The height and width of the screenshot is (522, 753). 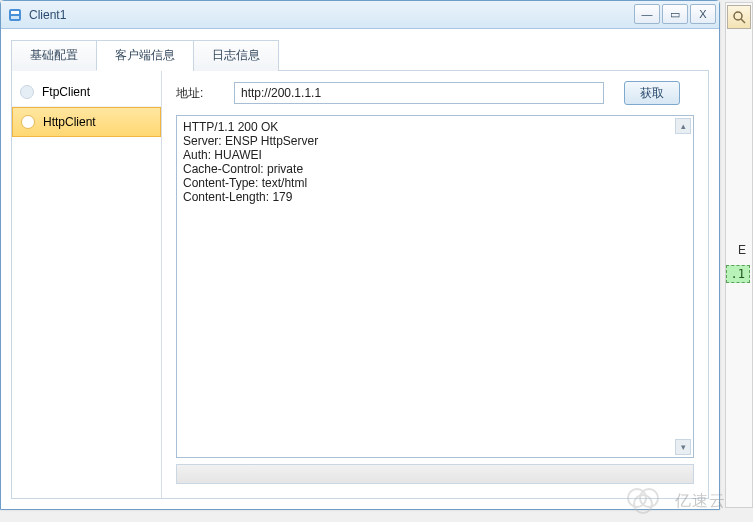 I want to click on address-row: 地址: 获取, so click(x=435, y=93).